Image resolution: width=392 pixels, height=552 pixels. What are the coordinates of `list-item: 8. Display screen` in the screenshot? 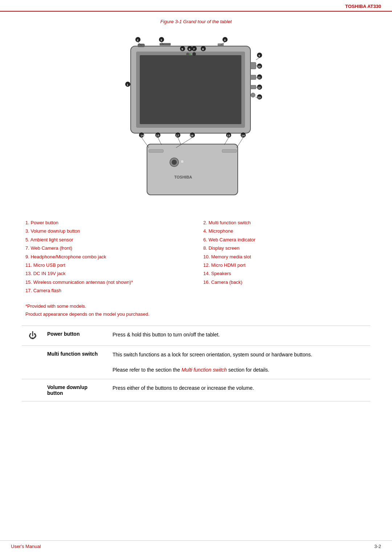 It's located at (285, 248).